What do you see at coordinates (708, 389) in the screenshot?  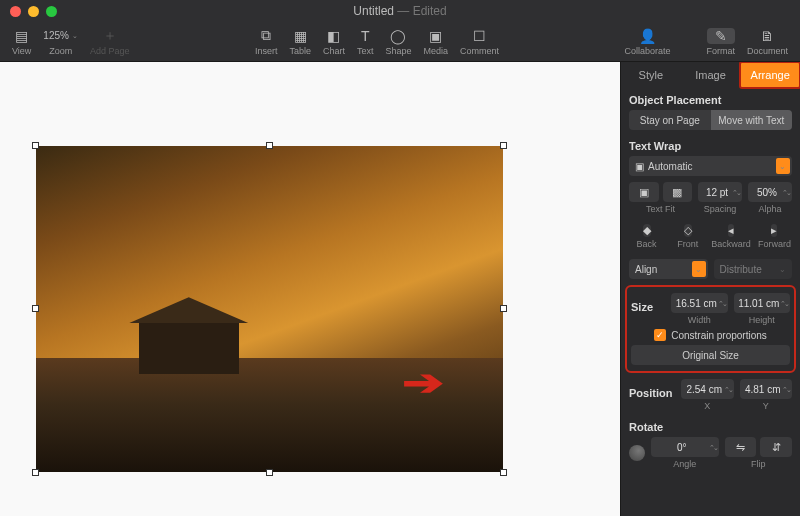 I see `x-field: 2.54 cm` at bounding box center [708, 389].